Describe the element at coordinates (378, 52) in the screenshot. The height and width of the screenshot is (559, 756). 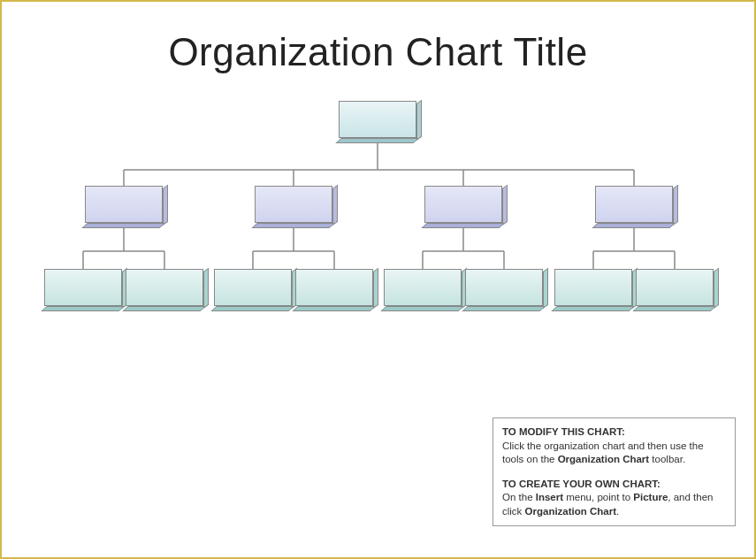
I see `page-title: Organization Chart Title` at that location.